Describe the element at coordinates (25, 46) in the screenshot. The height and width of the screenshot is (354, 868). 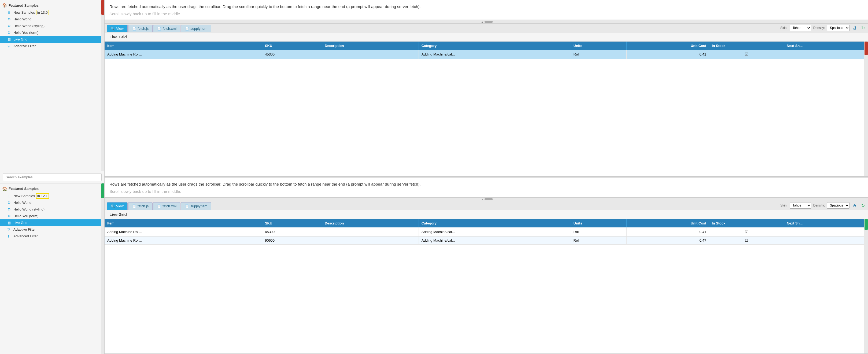
I see `adaptive-filter-label: Adaptive Filter` at that location.